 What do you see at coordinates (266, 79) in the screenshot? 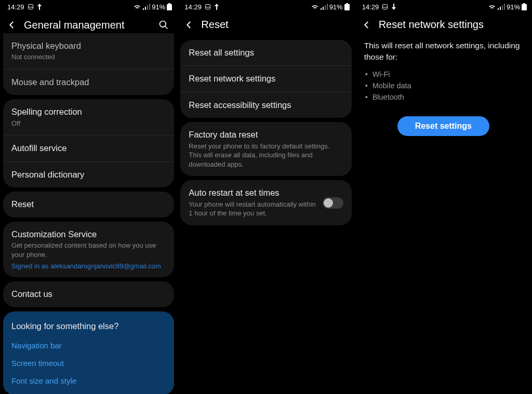
I see `row-reset-network-settings: Reset network settings` at bounding box center [266, 79].